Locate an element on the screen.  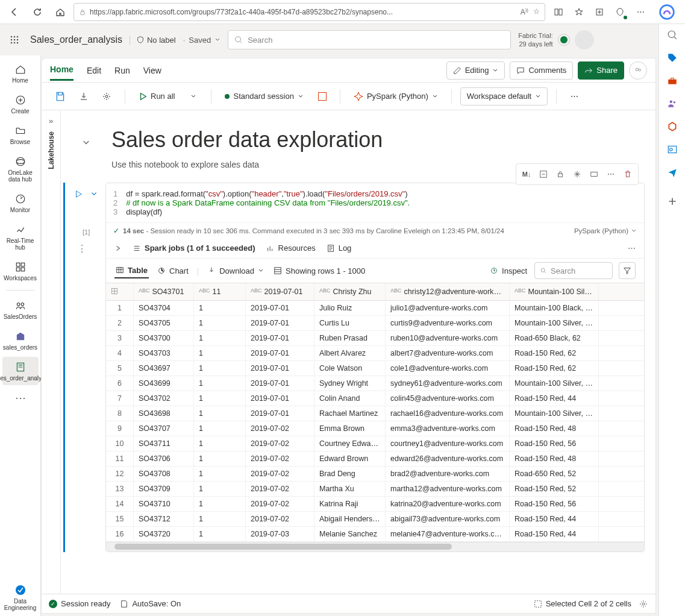
table-row: 11SO4370612019-07-02Edward Brownedward26… is located at coordinates (375, 459).